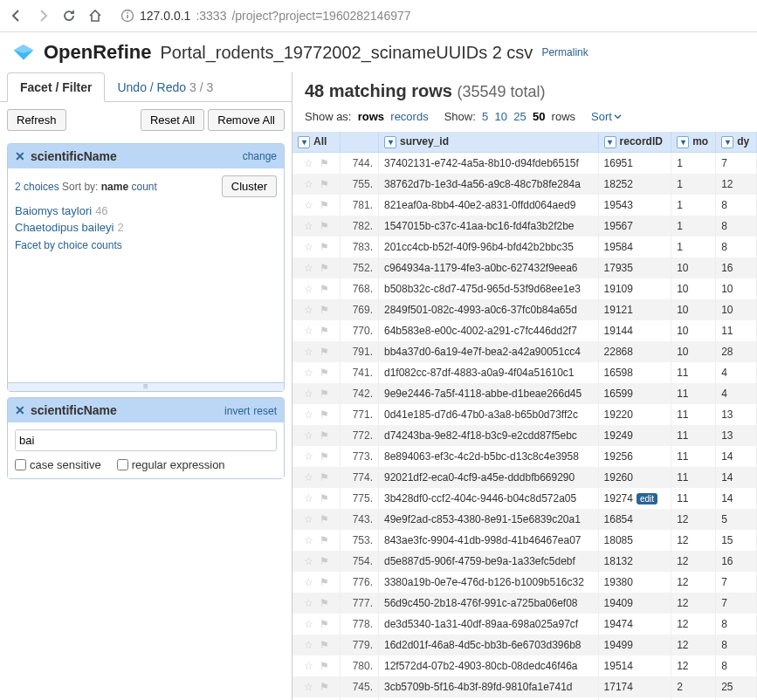 The width and height of the screenshot is (757, 700). What do you see at coordinates (146, 387) in the screenshot?
I see `facet-resize-grip: ≡` at bounding box center [146, 387].